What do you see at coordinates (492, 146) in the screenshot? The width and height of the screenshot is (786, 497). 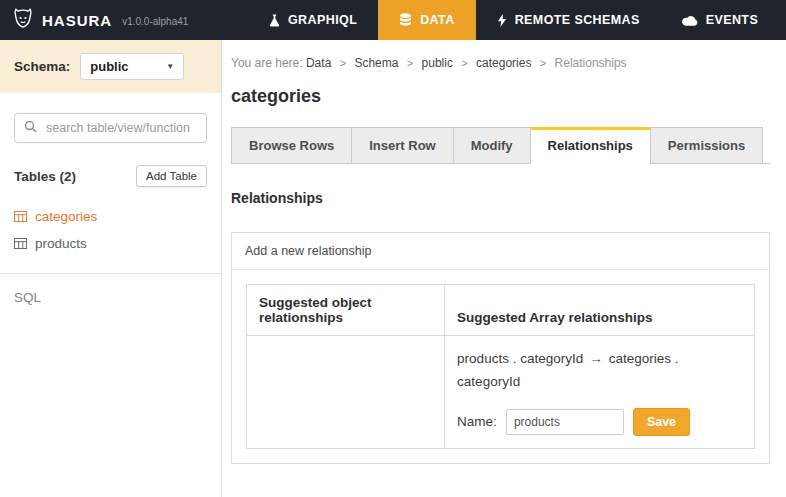 I see `tab-modify: Modify` at bounding box center [492, 146].